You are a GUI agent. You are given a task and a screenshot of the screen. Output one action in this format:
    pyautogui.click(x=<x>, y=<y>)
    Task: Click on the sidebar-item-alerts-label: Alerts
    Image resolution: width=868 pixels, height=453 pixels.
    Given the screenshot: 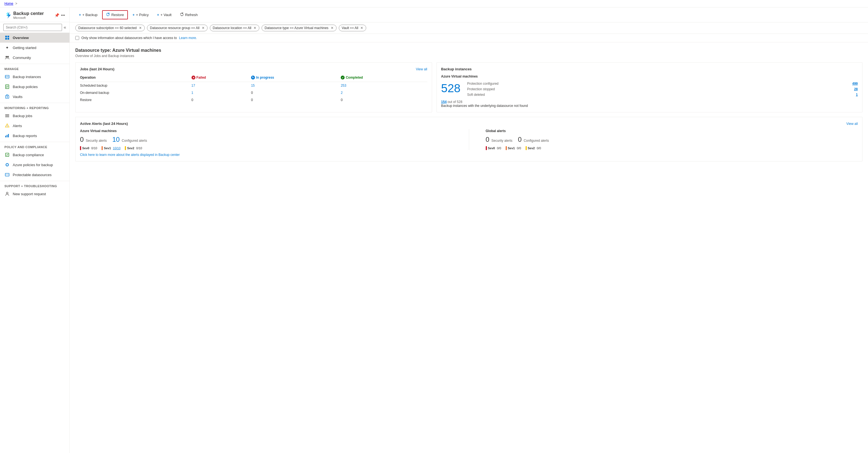 What is the action you would take?
    pyautogui.click(x=18, y=126)
    